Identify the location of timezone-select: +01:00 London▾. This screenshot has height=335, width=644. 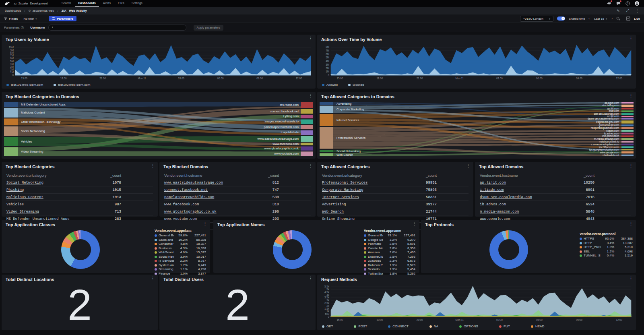
(537, 19).